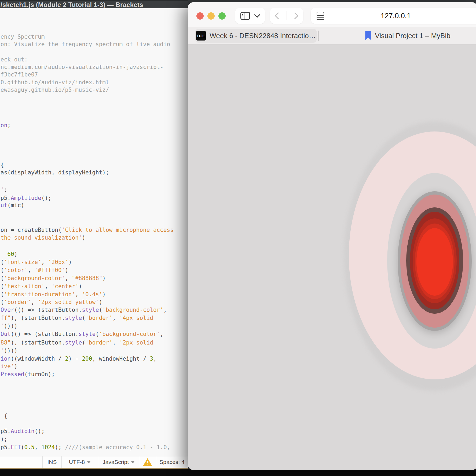 Image resolution: width=476 pixels, height=476 pixels. What do you see at coordinates (87, 278) in the screenshot?
I see `code-token: "#888888"` at bounding box center [87, 278].